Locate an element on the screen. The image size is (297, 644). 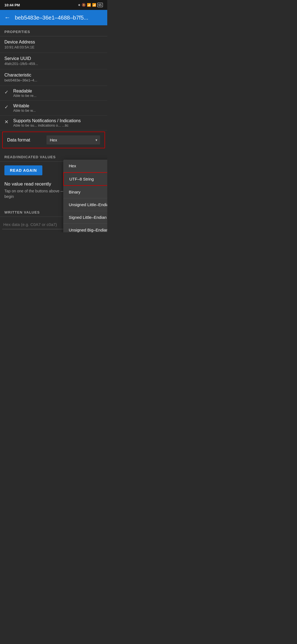
characteristic-value: beb5483e–36e1–4... is located at coordinates (54, 80).